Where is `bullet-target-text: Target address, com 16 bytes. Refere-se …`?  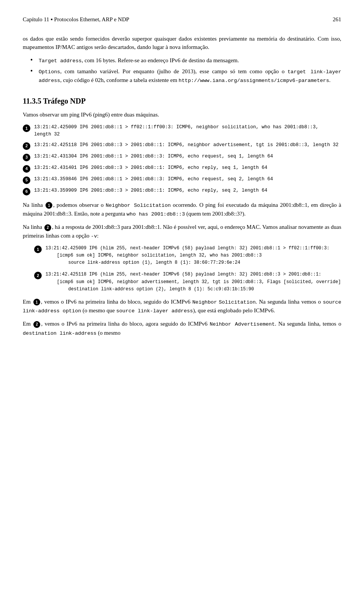
bullet-target-text: Target address, com 16 bytes. Refere-se … is located at coordinates (139, 60).